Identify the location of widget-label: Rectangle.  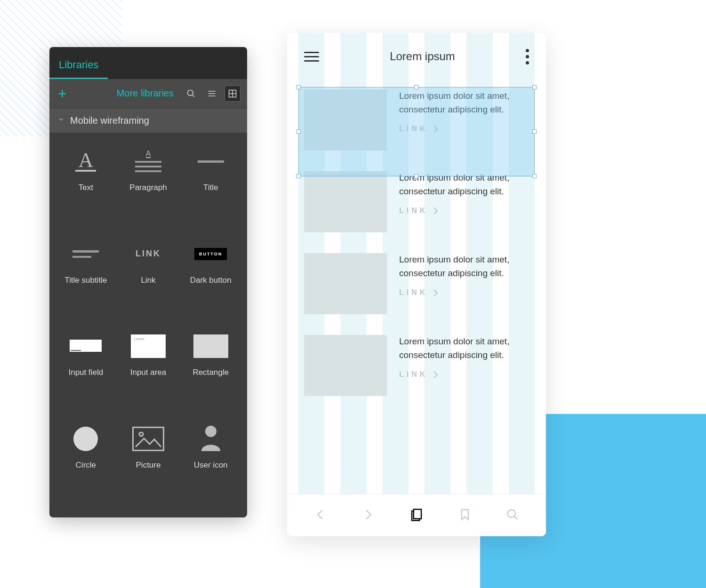
(211, 373).